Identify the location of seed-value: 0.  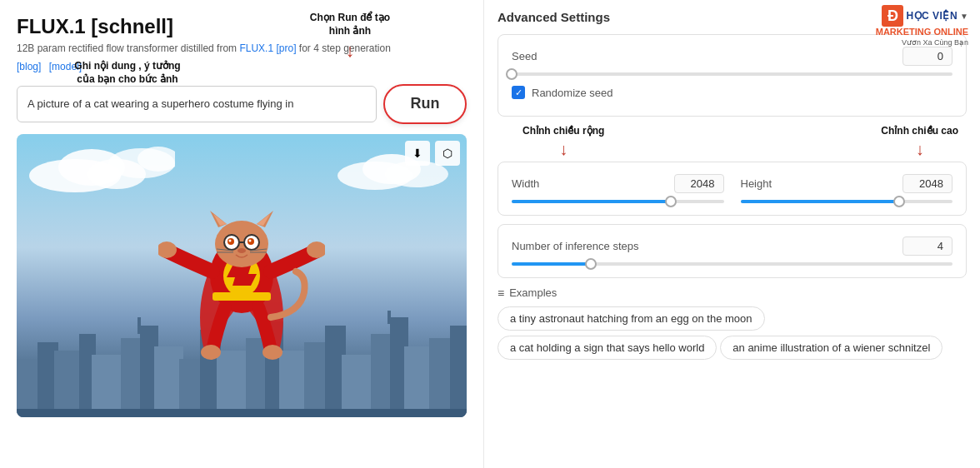
(928, 57).